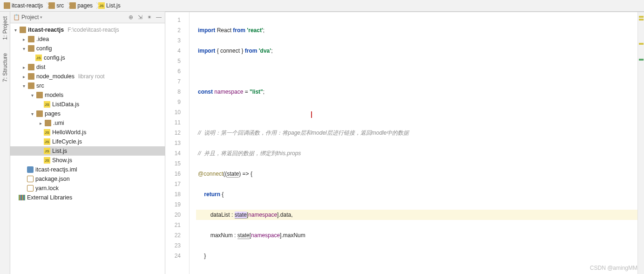 The width and height of the screenshot is (644, 274). I want to click on crumb-label: pages, so click(85, 6).